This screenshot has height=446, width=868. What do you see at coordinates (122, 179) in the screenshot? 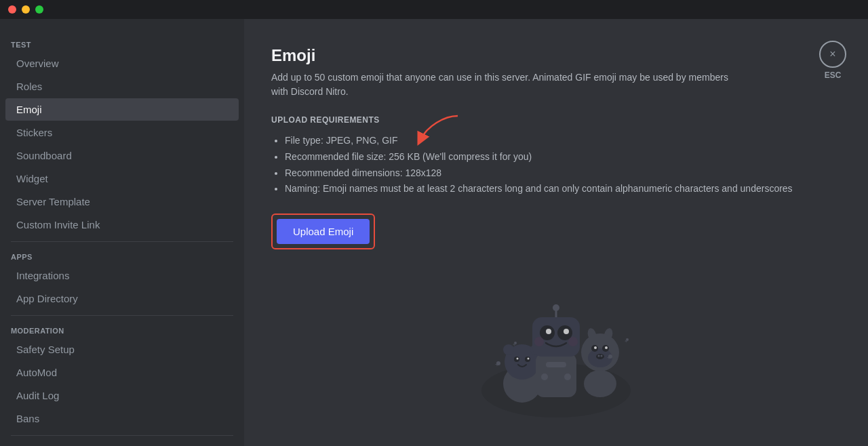
I see `sidebar-item-widget: Widget` at bounding box center [122, 179].